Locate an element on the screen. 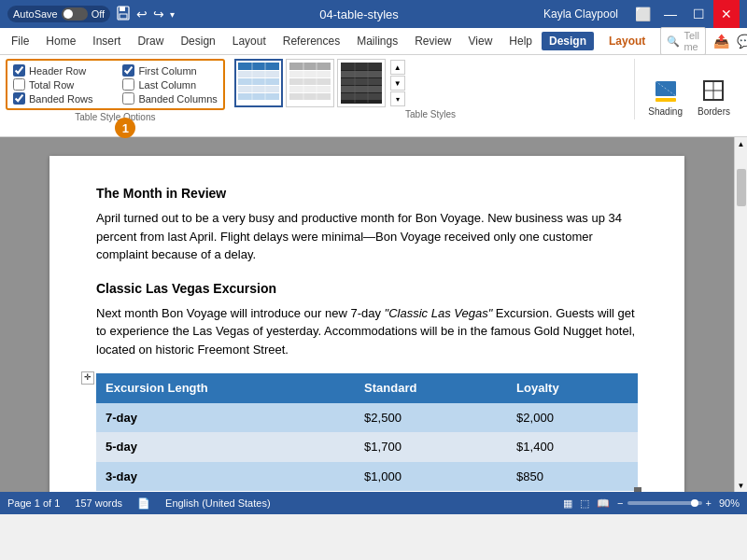 This screenshot has width=747, height=560. gallery-down-arrow: ▼ is located at coordinates (398, 83).